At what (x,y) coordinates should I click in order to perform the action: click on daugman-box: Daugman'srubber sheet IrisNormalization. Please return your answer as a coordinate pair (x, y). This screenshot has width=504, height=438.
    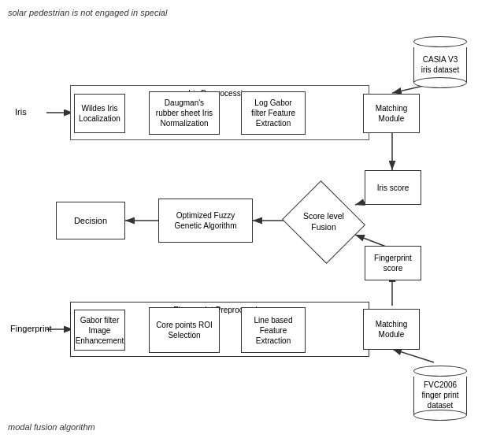
    Looking at the image, I should click on (184, 113).